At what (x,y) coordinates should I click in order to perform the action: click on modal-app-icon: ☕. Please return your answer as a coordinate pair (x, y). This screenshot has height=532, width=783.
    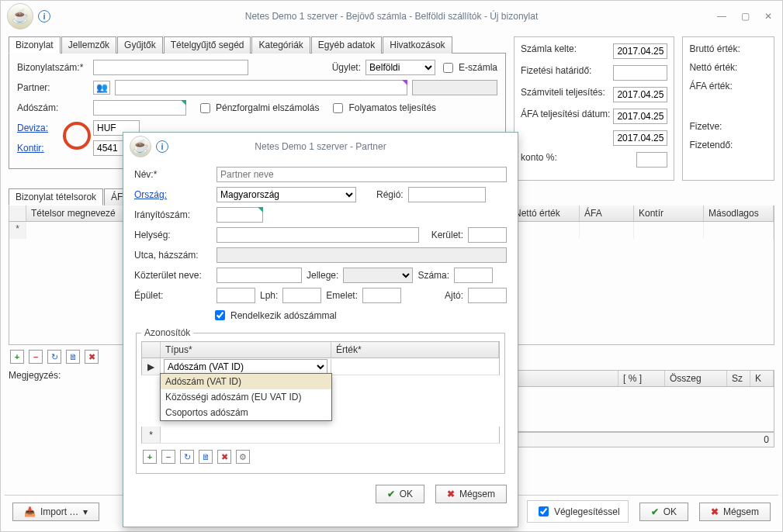
    Looking at the image, I should click on (140, 147).